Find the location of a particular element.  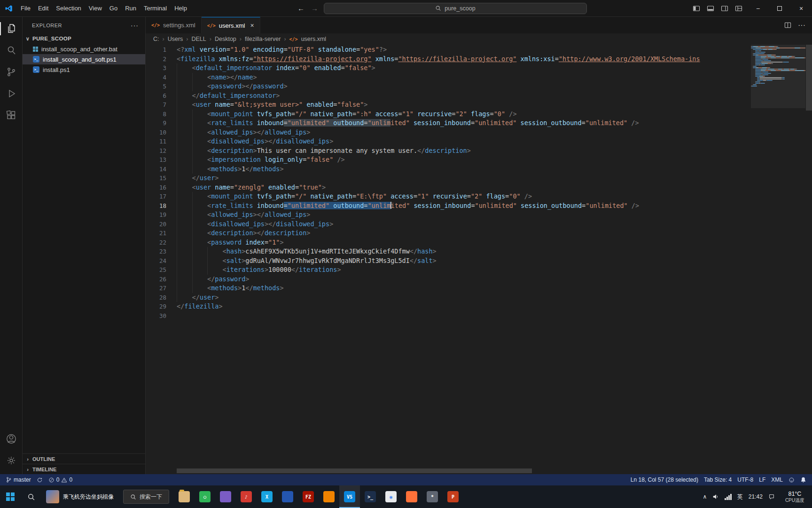

split-editor-icon is located at coordinates (788, 25).